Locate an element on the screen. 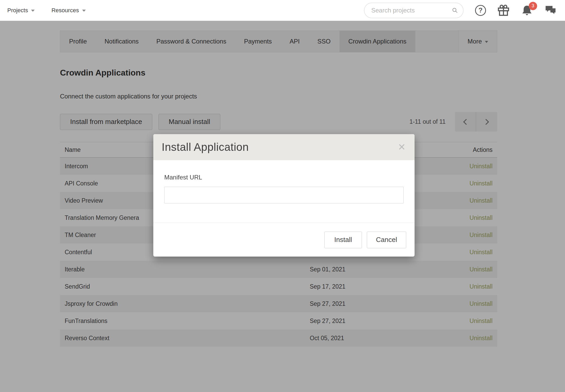  help-glyph: ? is located at coordinates (481, 10).